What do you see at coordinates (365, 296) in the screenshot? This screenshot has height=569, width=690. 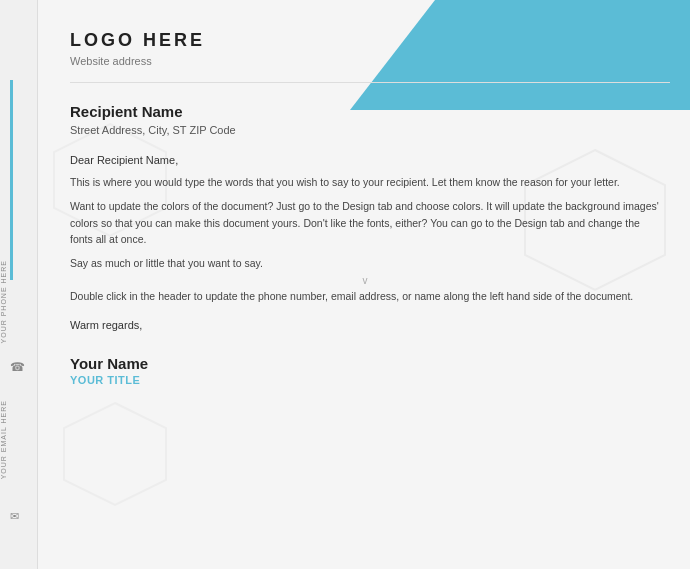 I see `paragraph-4: Double click in the header to update the…` at bounding box center [365, 296].